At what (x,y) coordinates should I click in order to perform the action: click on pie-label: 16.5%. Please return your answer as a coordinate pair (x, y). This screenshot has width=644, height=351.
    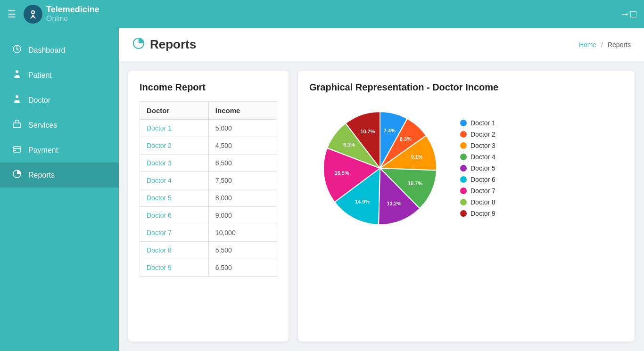
    Looking at the image, I should click on (342, 173).